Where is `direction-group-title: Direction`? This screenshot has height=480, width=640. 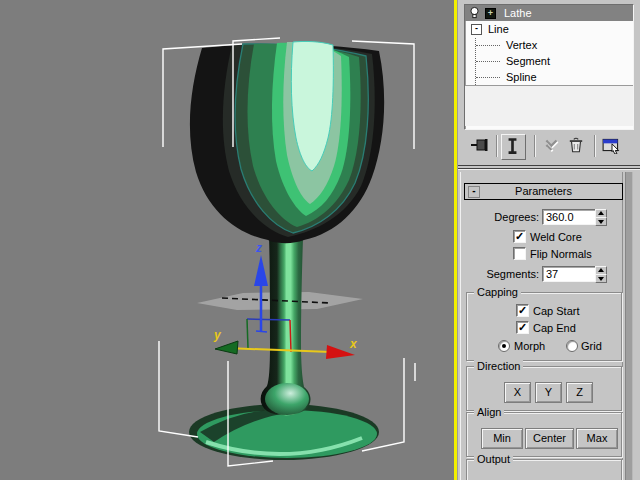 direction-group-title: Direction is located at coordinates (498, 366).